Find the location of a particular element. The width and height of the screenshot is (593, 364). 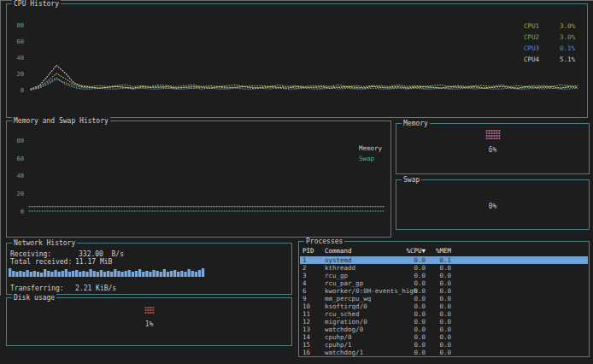

window-edge-left is located at coordinates (0, 148).